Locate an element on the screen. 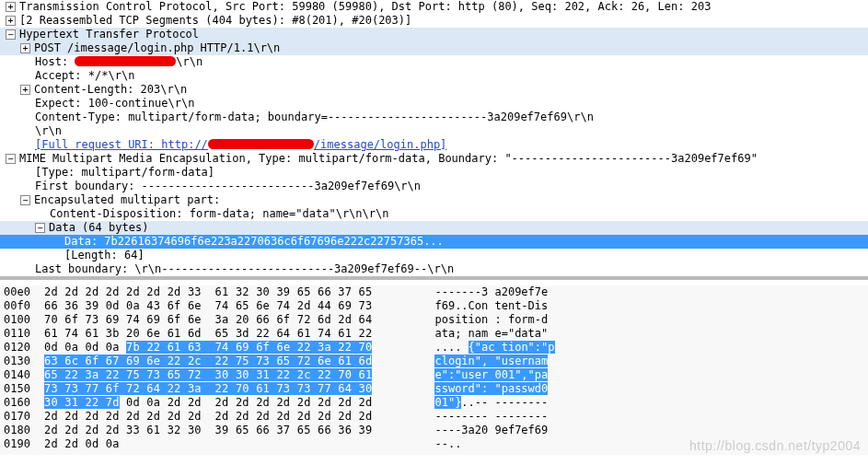  hex-row: 011061 74 61 3b 20 6e 61 6d 65 3d 22 64 … is located at coordinates (434, 333).